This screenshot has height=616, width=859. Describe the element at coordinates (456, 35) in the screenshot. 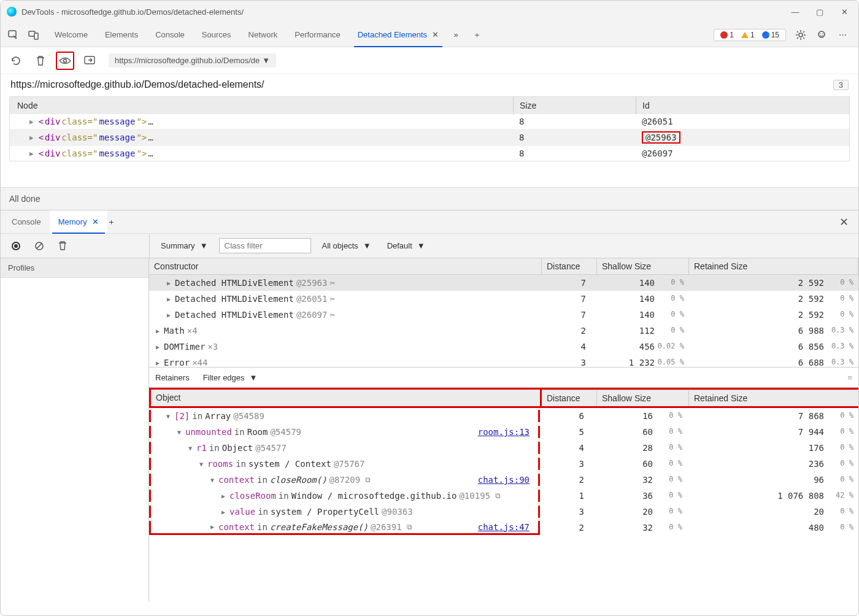

I see `more-tabs-icon: »` at that location.